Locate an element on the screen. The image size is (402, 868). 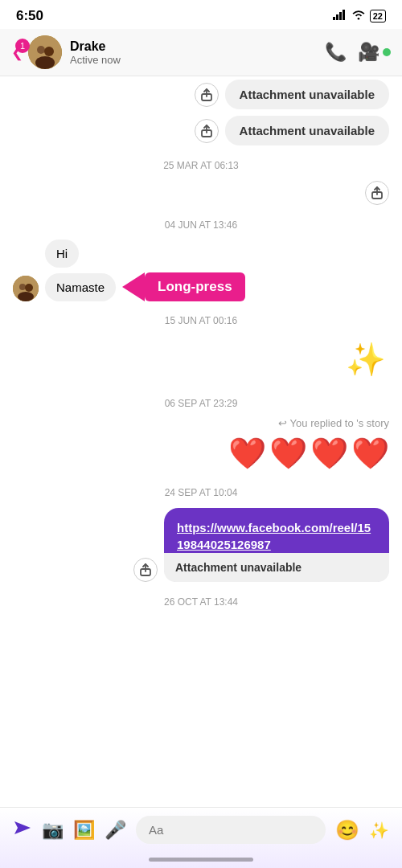
status-icons: 22 is located at coordinates (359, 16).